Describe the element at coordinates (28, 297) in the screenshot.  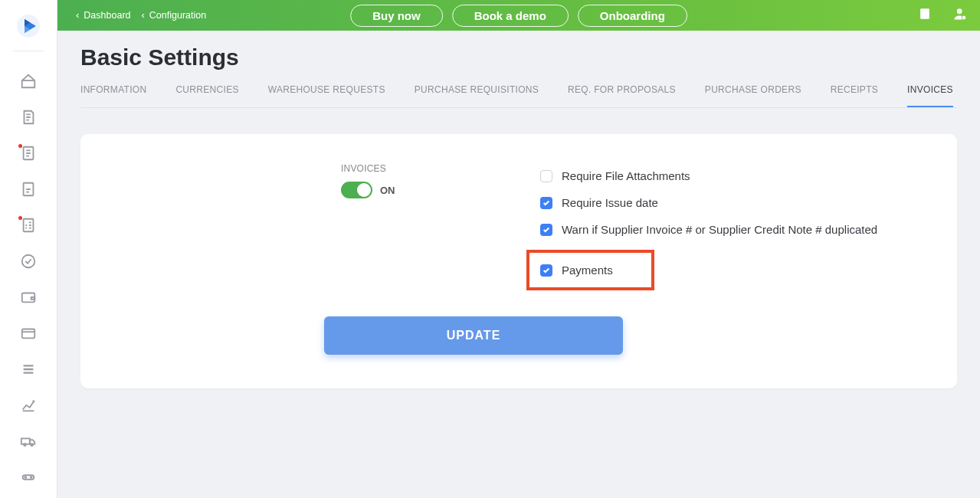
I see `wallet-icon` at that location.